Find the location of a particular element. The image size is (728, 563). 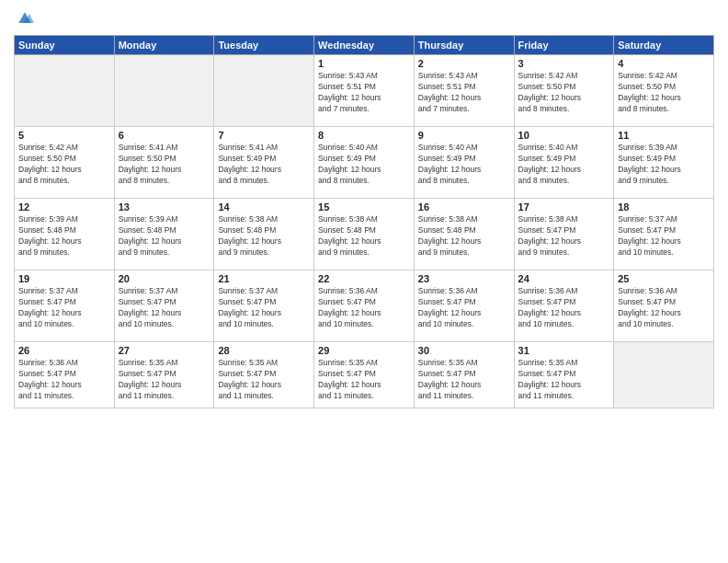

weekday-header-tuesday: Tuesday is located at coordinates (265, 46).